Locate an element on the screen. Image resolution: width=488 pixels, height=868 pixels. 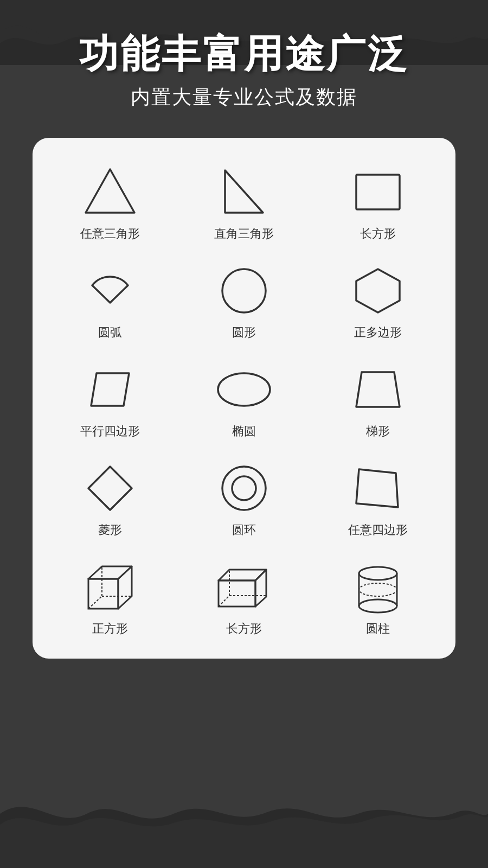
circle-icon is located at coordinates (244, 291).